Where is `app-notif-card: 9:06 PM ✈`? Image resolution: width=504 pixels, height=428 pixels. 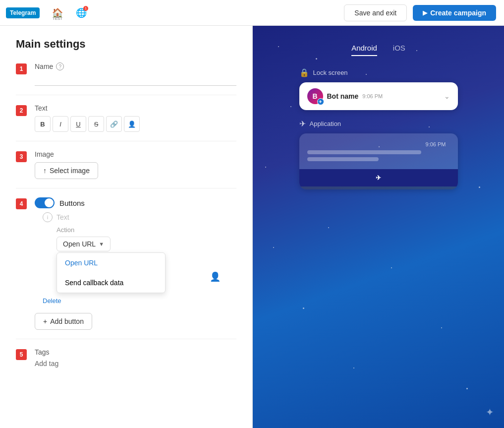 app-notif-card: 9:06 PM ✈ is located at coordinates (379, 162).